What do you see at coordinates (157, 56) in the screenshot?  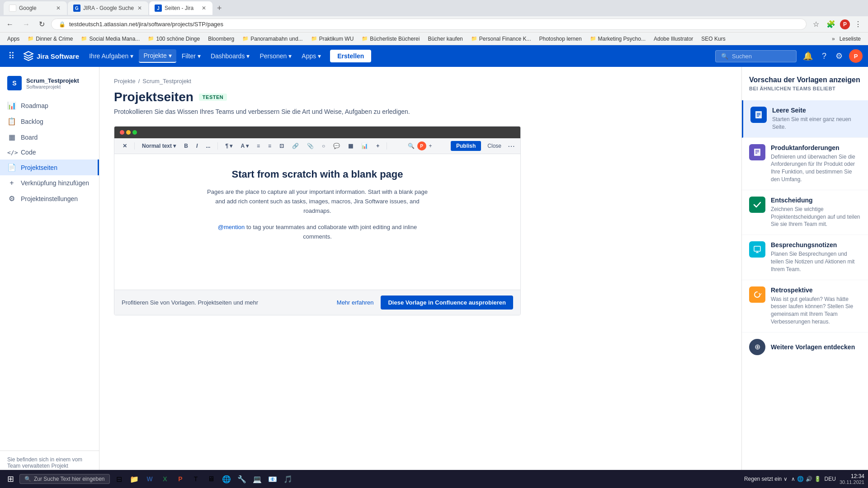 I see `nav-projekte: Projekte ▾` at bounding box center [157, 56].